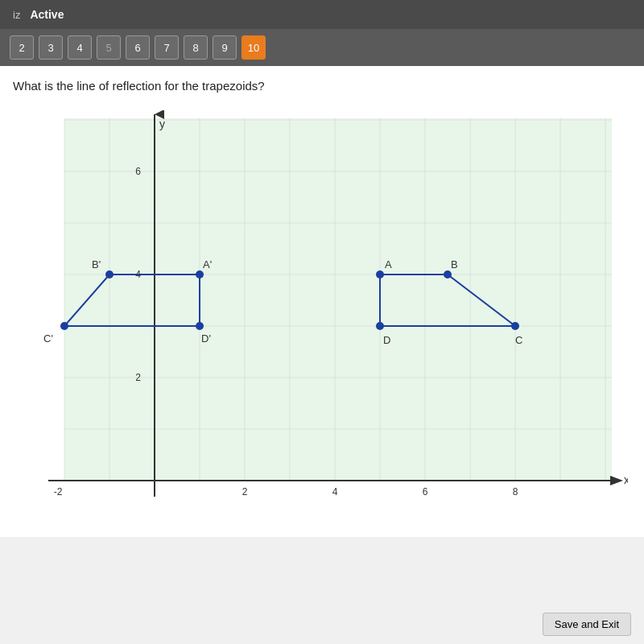  I want to click on nav-btn-10: 10, so click(254, 47).